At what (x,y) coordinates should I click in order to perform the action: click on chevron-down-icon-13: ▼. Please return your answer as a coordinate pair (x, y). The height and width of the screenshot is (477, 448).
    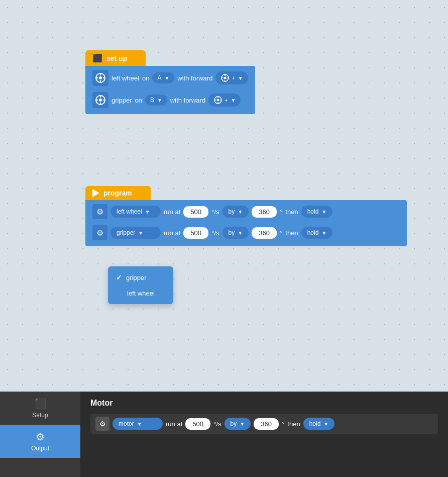
    Looking at the image, I should click on (326, 424).